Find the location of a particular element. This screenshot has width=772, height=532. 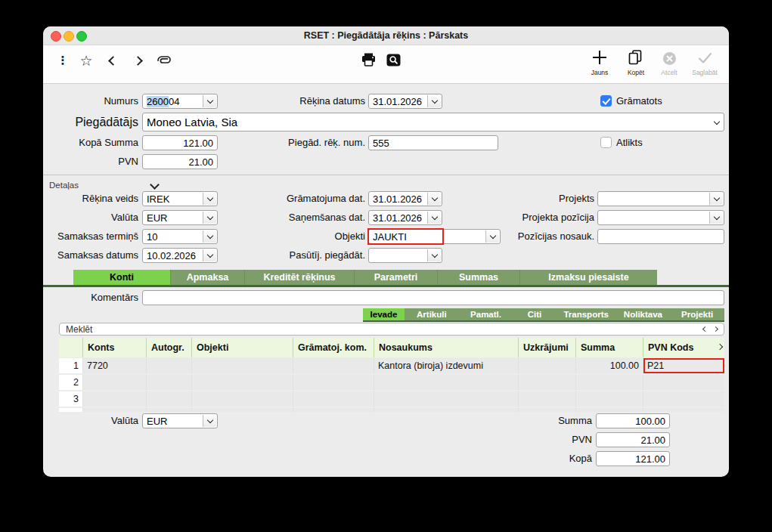

piegad-rek-num-field: 555 is located at coordinates (433, 143).